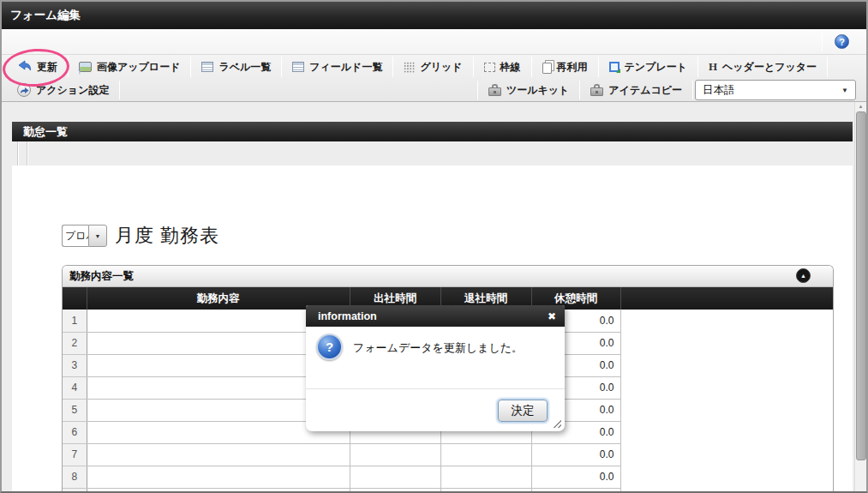 The image size is (868, 493). What do you see at coordinates (433, 67) in the screenshot?
I see `grid-button: グリッド` at bounding box center [433, 67].